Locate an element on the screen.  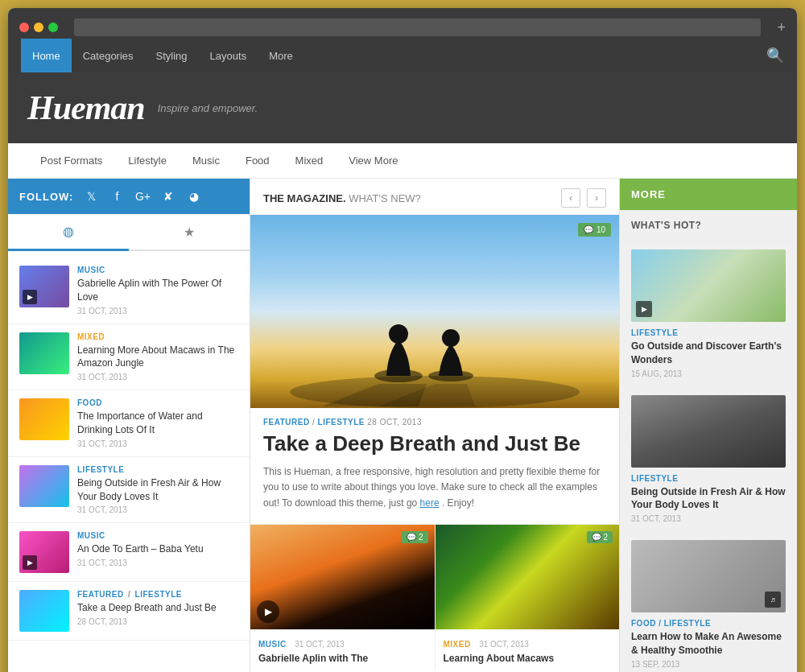
article-title: Take a Deep Breath and Just Be is located at coordinates (435, 444).